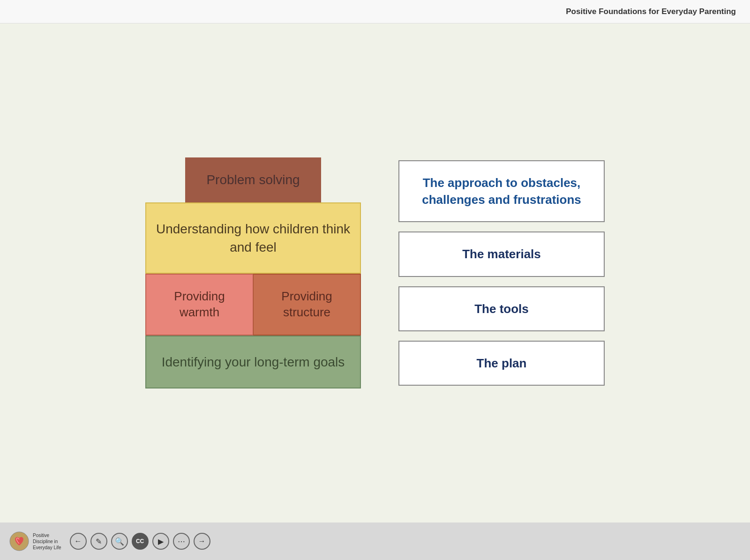 The image size is (750, 560). I want to click on page-title: Positive Foundations for Everyday Parent…, so click(651, 12).